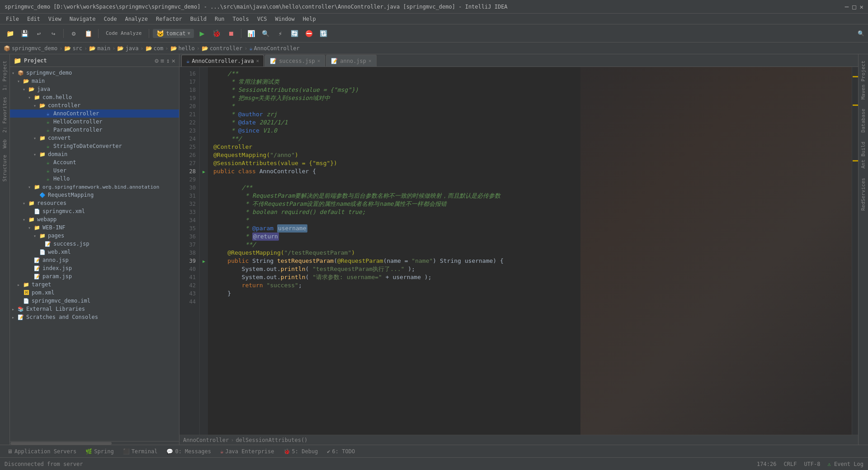 The height and width of the screenshot is (470, 868). What do you see at coordinates (790, 464) in the screenshot?
I see `line-endings: CRLF` at bounding box center [790, 464].